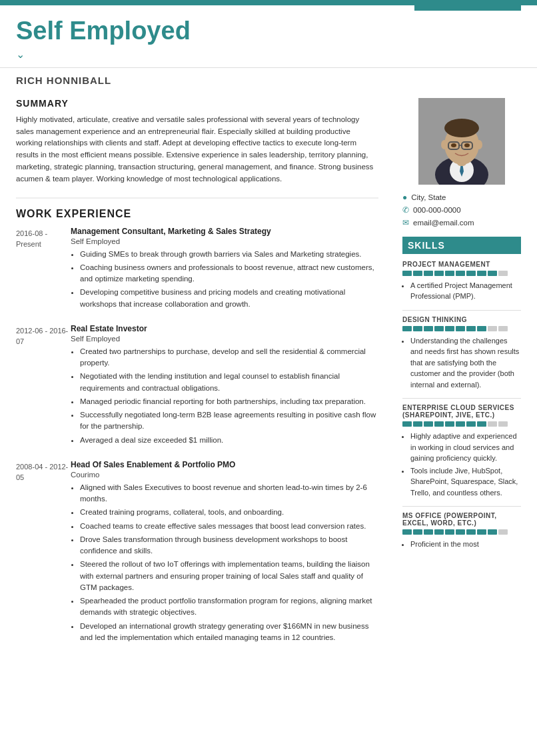  What do you see at coordinates (462, 291) in the screenshot?
I see `skill-bullets: A certified Project Management Professio…` at bounding box center [462, 291].